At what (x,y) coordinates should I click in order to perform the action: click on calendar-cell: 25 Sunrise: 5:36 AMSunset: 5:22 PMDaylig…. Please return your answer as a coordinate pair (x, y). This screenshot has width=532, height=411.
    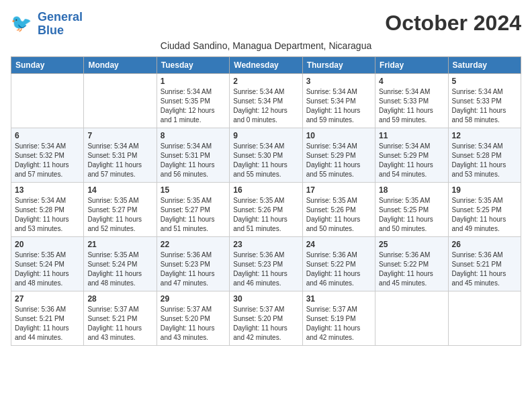
    Looking at the image, I should click on (412, 263).